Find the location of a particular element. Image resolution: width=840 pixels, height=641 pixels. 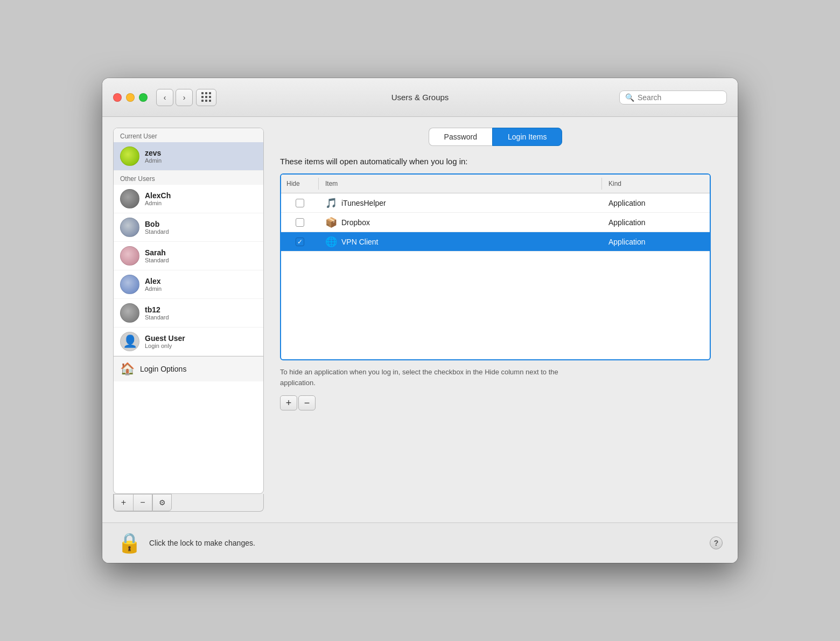

user-name-bob: Bob is located at coordinates (157, 224).